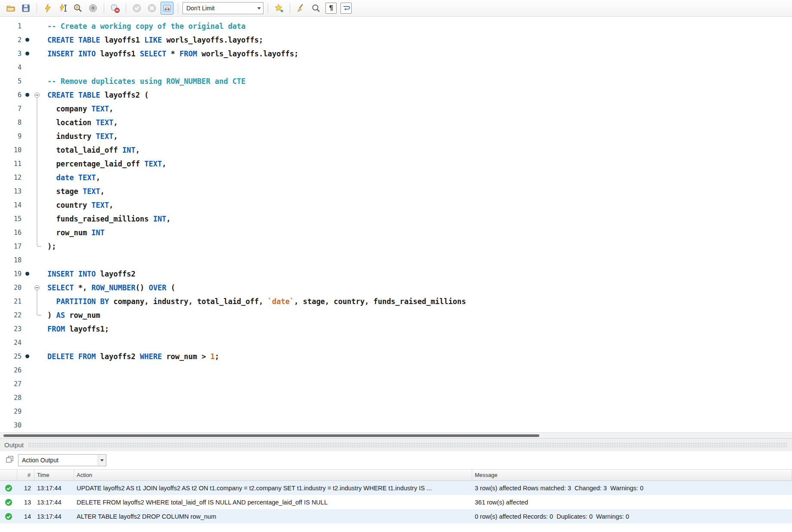  Describe the element at coordinates (259, 8) in the screenshot. I see `dropdown-arrow-icon` at that location.